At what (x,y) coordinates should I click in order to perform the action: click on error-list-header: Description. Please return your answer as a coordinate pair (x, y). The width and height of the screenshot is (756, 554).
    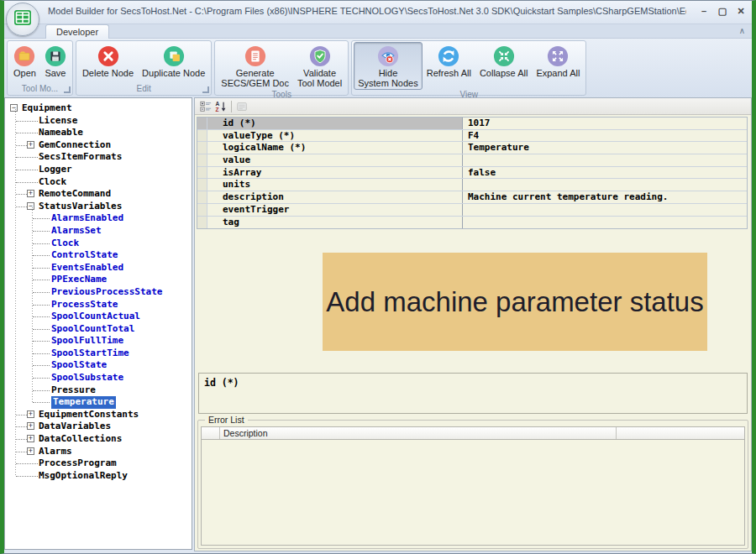
    Looking at the image, I should click on (473, 433).